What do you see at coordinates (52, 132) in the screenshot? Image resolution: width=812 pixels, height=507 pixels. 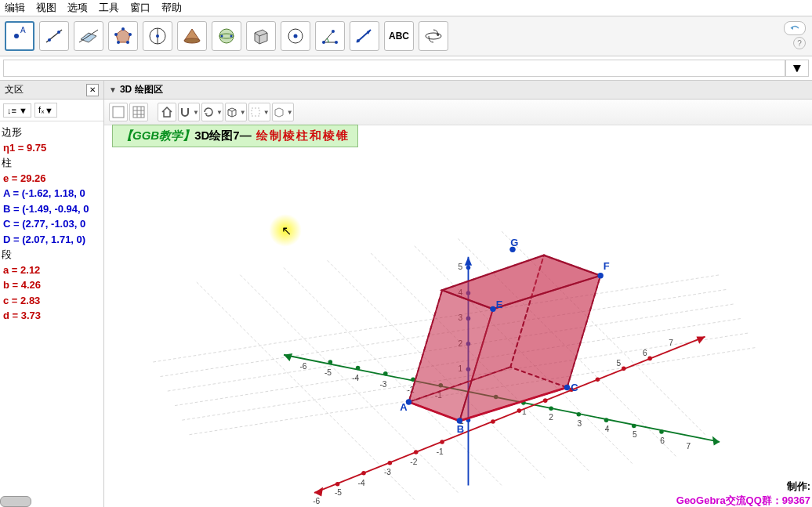 I see `category-polygon: 边形` at bounding box center [52, 132].